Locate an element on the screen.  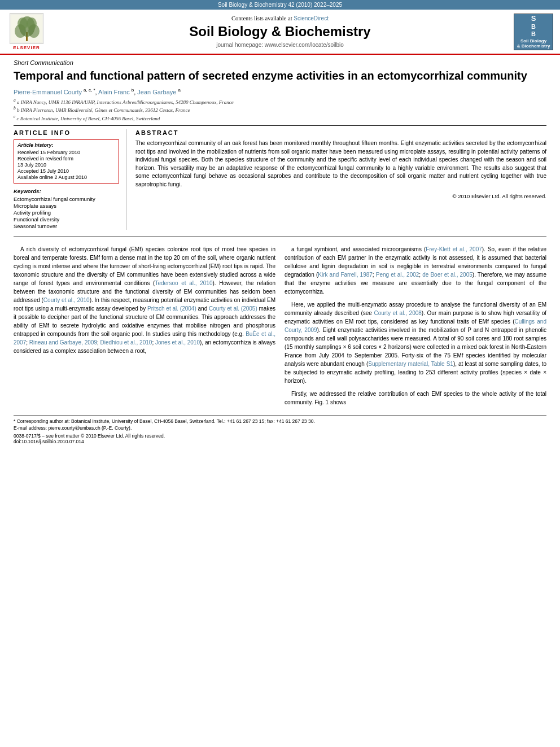
ref-rineau: Rineau and Garbaye, 2009 is located at coordinates (63, 342).